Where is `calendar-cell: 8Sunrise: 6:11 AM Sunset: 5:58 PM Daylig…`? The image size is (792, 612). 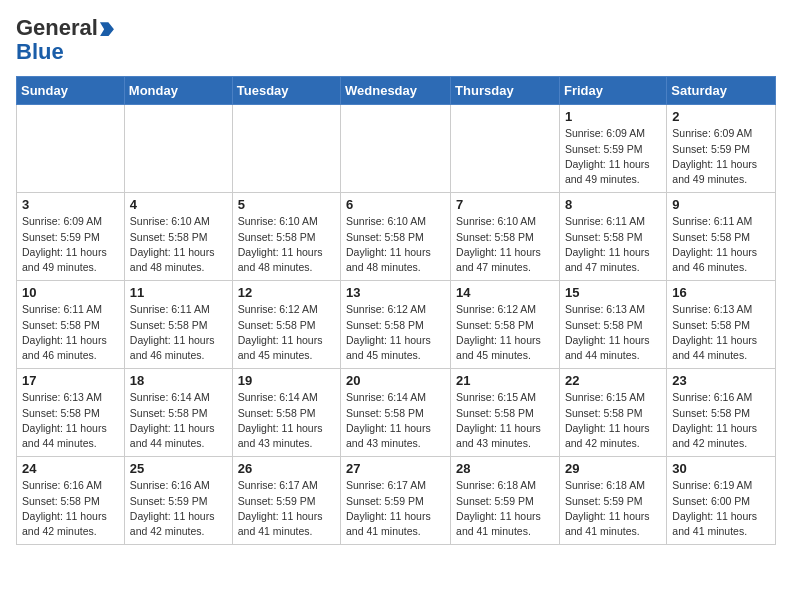
calendar-cell: 8Sunrise: 6:11 AM Sunset: 5:58 PM Daylig… is located at coordinates (612, 237).